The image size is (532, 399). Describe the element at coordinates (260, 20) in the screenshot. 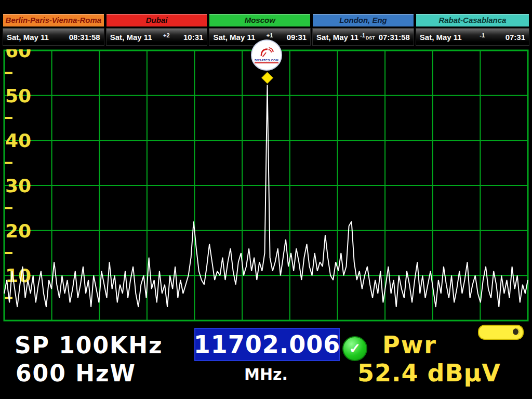

I see `clock-city-label: Moscow` at that location.